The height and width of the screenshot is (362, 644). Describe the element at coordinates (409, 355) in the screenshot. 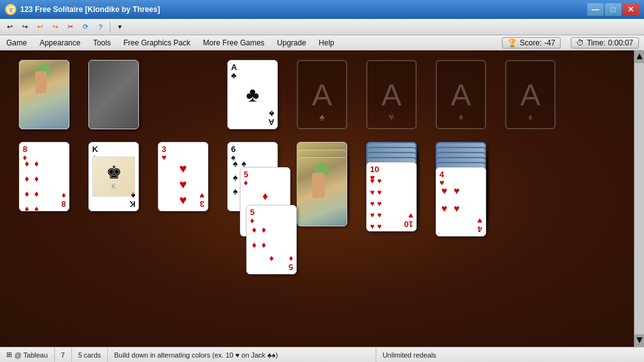

I see `redeals-label: Unlimited redeals` at that location.